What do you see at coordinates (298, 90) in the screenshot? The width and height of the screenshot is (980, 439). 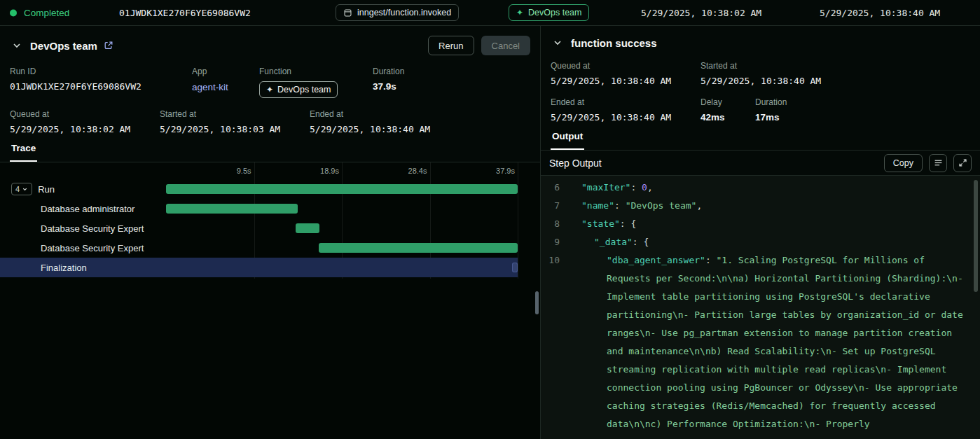 I see `function-pill: ✦ DevOps team` at bounding box center [298, 90].